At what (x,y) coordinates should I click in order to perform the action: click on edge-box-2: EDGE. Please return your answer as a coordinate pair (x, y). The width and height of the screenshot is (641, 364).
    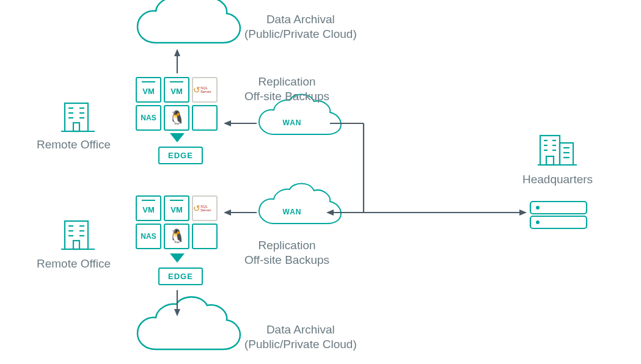
    Looking at the image, I should click on (181, 276).